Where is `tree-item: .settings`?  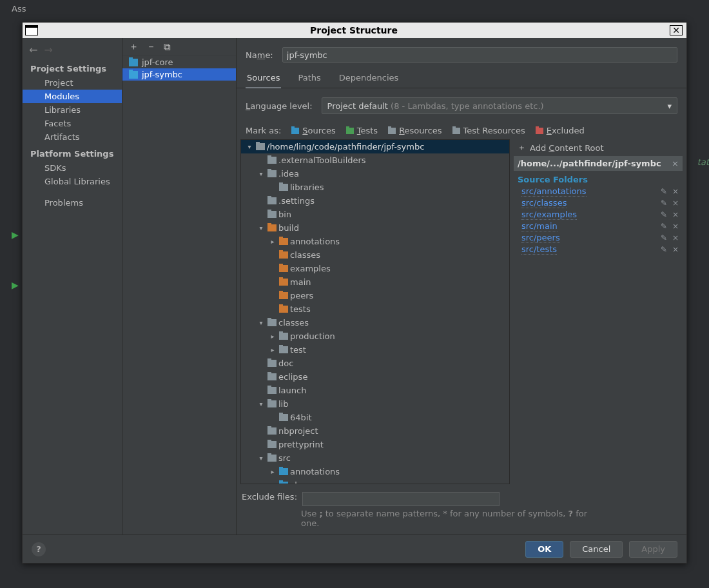
tree-item: .settings is located at coordinates (375, 201).